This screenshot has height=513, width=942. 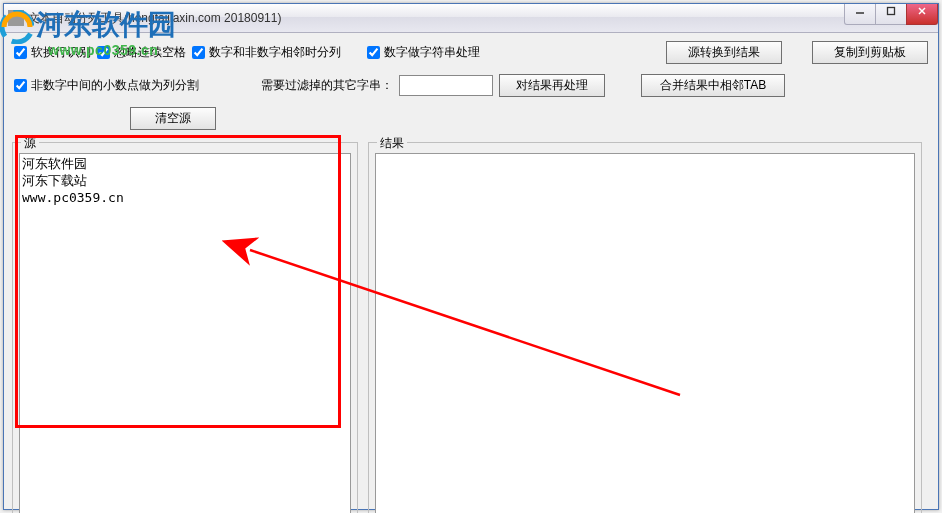 What do you see at coordinates (713, 86) in the screenshot?
I see `merge-tab-button: 合并结果中相邻TAB` at bounding box center [713, 86].